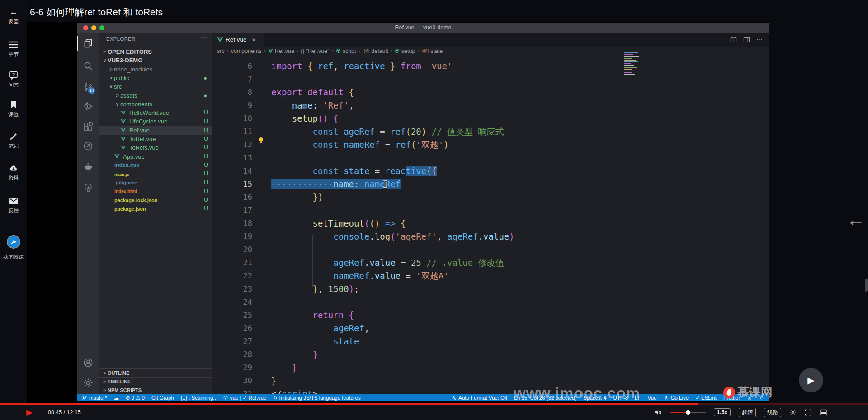 The width and height of the screenshot is (868, 420). Describe the element at coordinates (88, 166) in the screenshot. I see `activity-docker-icon` at that location.